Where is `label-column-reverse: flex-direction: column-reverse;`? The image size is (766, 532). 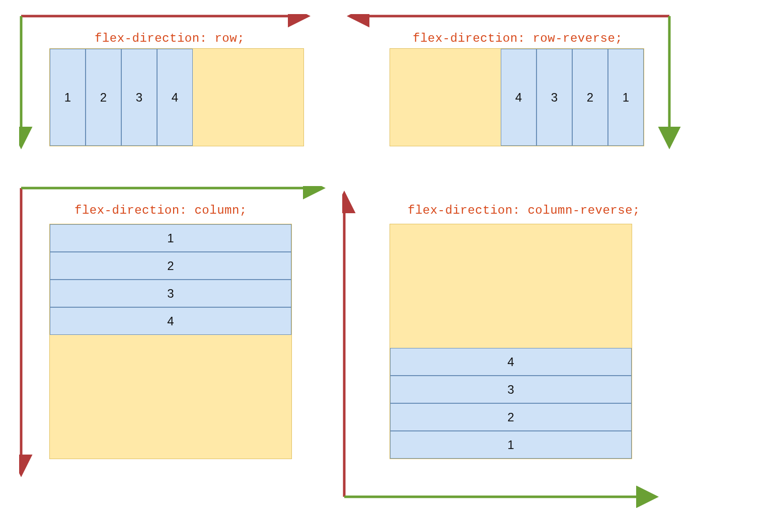
label-column-reverse: flex-direction: column-reverse; is located at coordinates (524, 210).